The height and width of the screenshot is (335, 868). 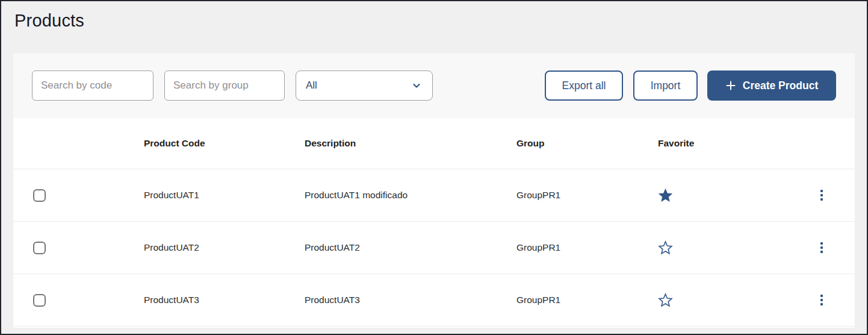 What do you see at coordinates (224, 143) in the screenshot?
I see `header-product-code: Product Code` at bounding box center [224, 143].